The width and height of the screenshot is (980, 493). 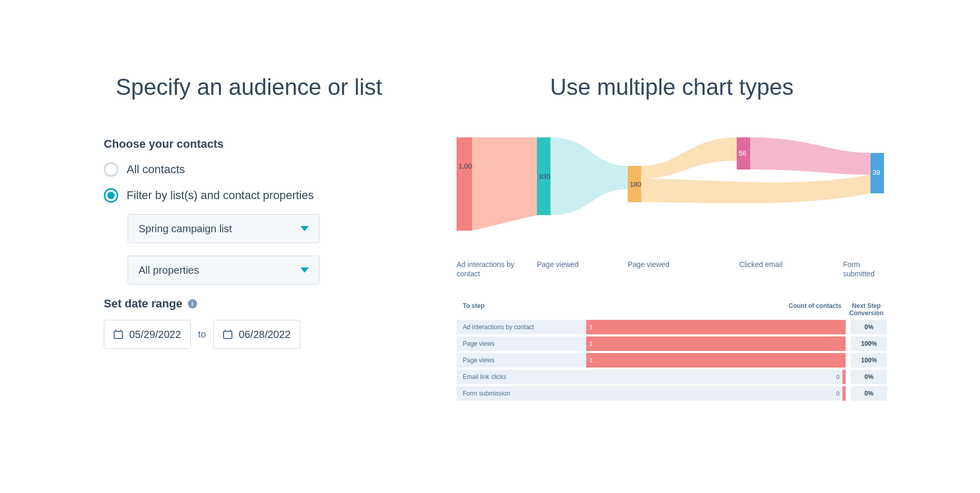 I want to click on table-row: Form submission00%, so click(x=672, y=393).